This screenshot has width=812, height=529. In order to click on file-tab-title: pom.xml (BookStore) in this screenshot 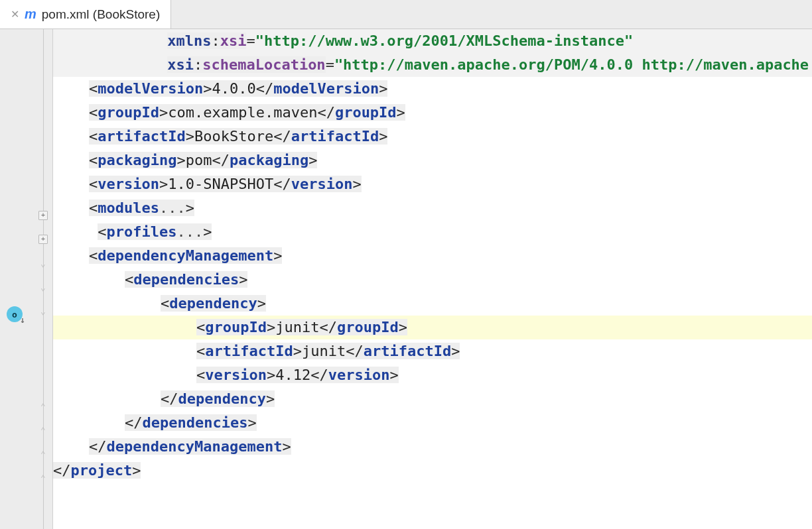, I will do `click(101, 15)`.